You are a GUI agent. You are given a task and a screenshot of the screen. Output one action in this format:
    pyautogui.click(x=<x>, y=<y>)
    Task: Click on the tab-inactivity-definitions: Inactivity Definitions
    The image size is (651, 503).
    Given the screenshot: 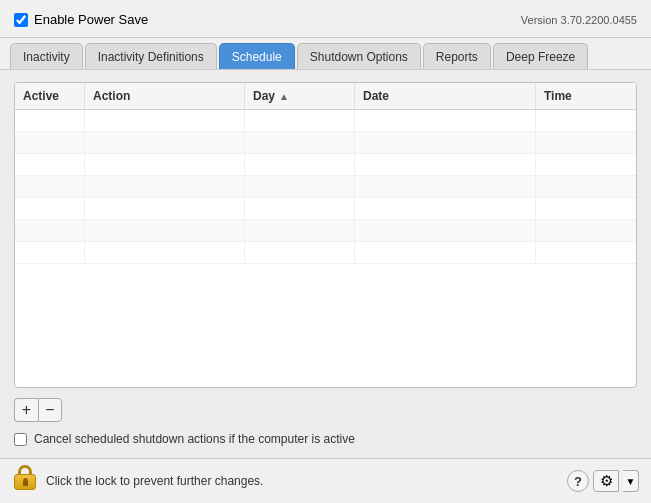 What is the action you would take?
    pyautogui.click(x=151, y=56)
    